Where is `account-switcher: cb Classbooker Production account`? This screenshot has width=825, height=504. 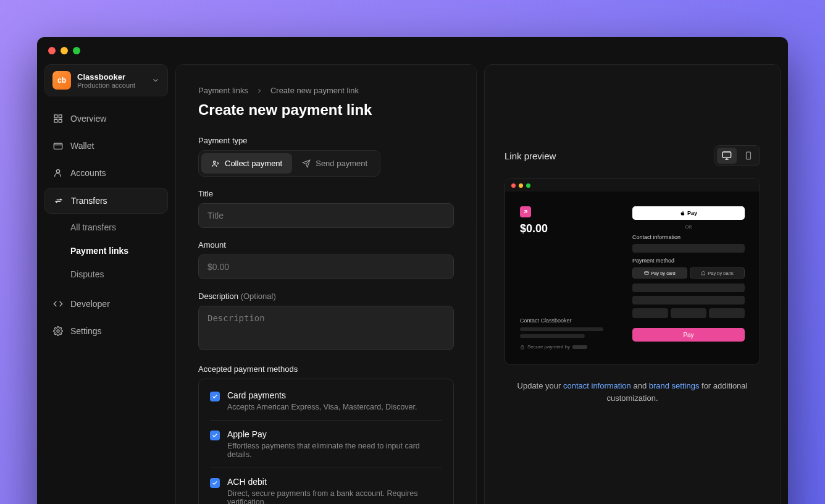 account-switcher: cb Classbooker Production account is located at coordinates (106, 80).